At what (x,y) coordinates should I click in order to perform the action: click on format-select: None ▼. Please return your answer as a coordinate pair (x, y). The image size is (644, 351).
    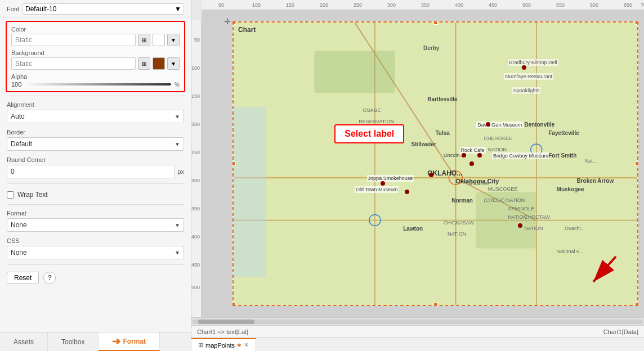
    Looking at the image, I should click on (96, 225).